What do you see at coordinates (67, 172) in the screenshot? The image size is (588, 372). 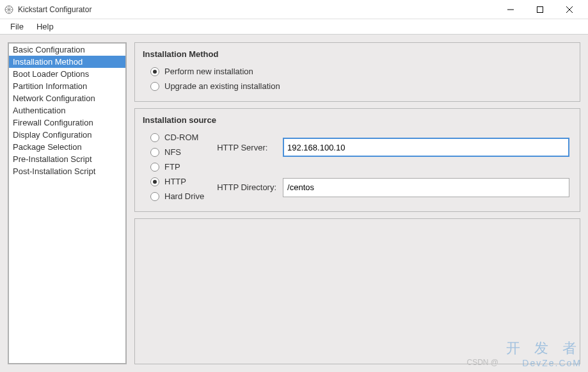 I see `sidebar-item-post-installation-script: Post-Installation Script` at bounding box center [67, 172].